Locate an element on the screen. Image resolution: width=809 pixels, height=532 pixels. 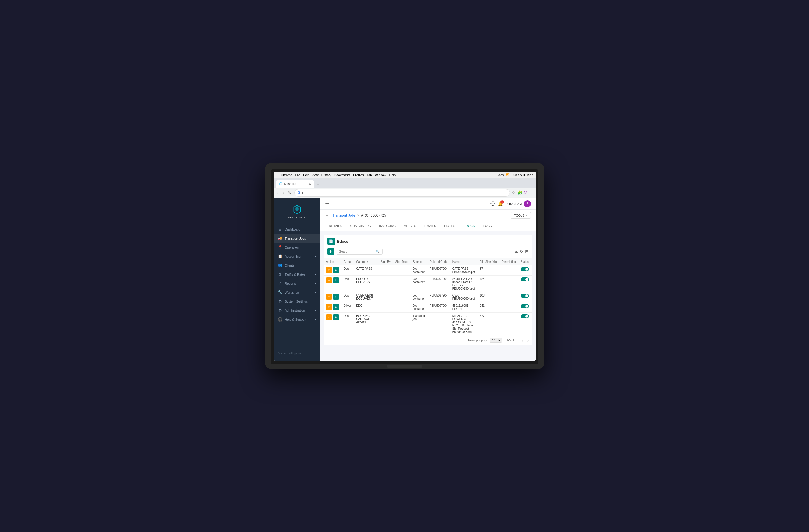
address-bar: G | is located at coordinates (402, 193).